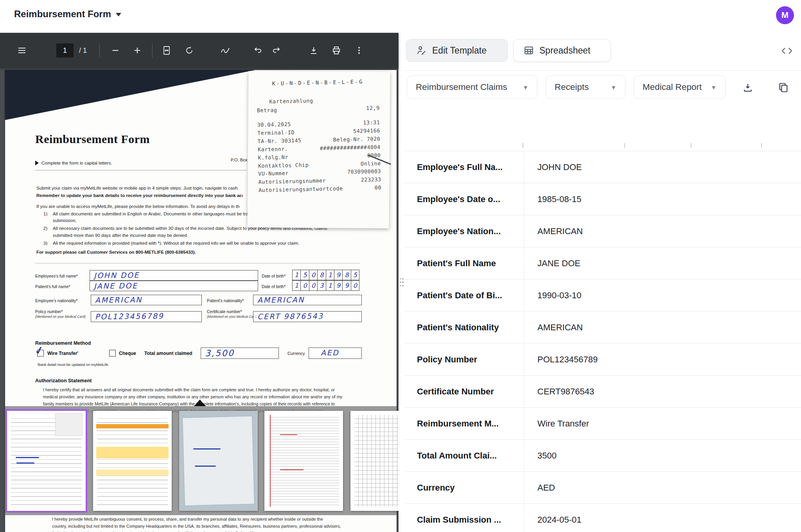  I want to click on cheque-label: Cheque, so click(128, 353).